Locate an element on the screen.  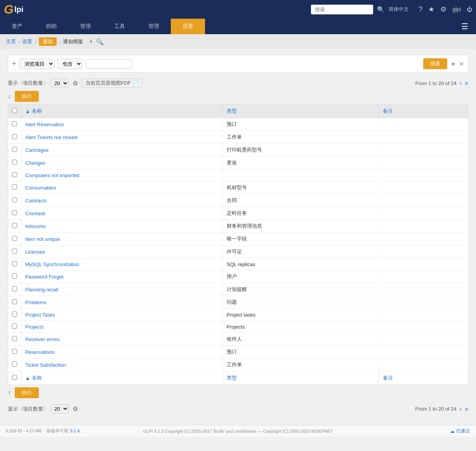
row-name-link: Reservations is located at coordinates (40, 352).